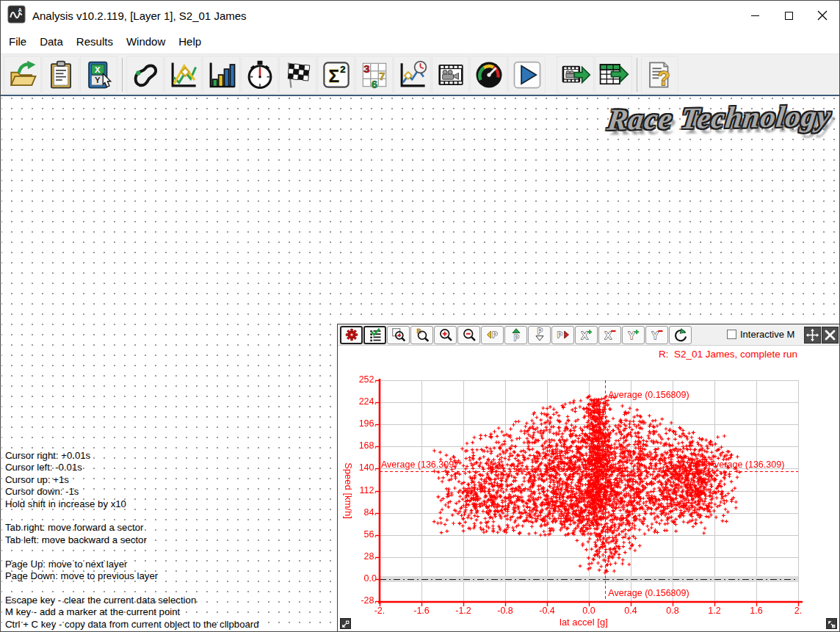 The width and height of the screenshot is (840, 632). Describe the element at coordinates (576, 75) in the screenshot. I see `export-video-icon` at that location.